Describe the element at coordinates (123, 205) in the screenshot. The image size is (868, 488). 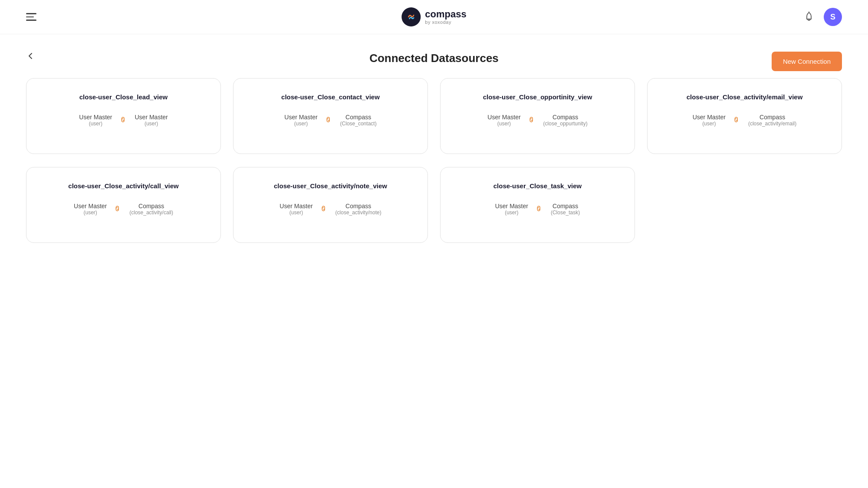
I see `connection-card: close-user_Close_activity/call_view User…` at that location.